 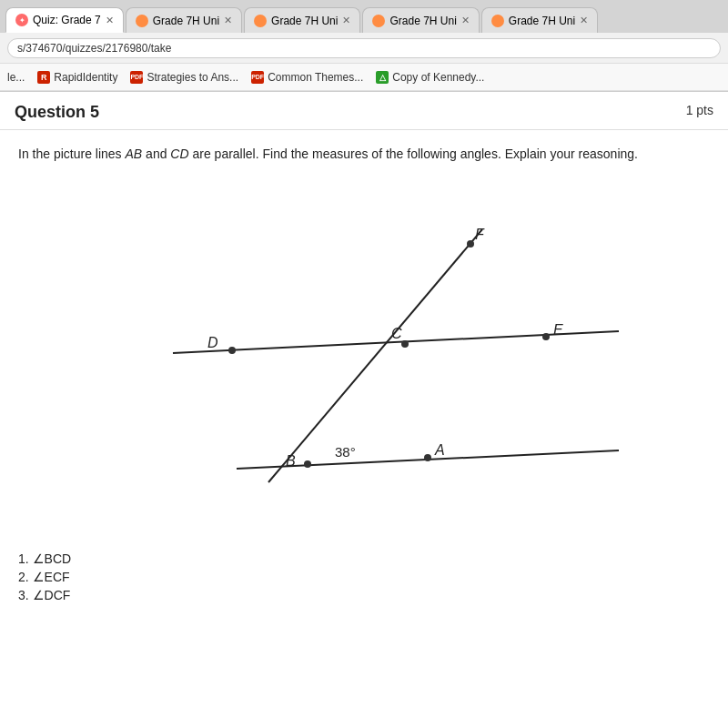 What do you see at coordinates (364, 595) in the screenshot?
I see `answer-item-3: 3. ∠DCF` at bounding box center [364, 595].